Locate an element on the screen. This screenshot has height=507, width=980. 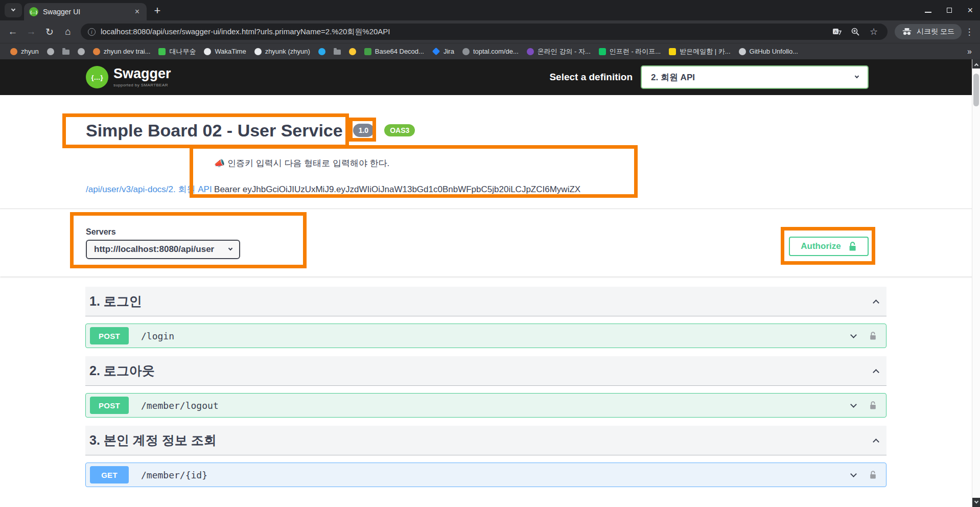
bookmark-label: 온라인 강의 - 자... is located at coordinates (564, 52).